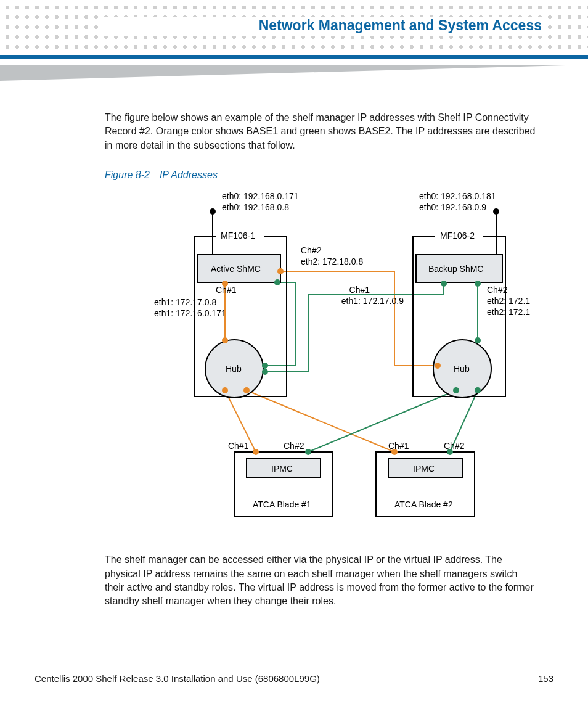  What do you see at coordinates (282, 469) in the screenshot?
I see `ipmc1-label: IPMC` at bounding box center [282, 469].